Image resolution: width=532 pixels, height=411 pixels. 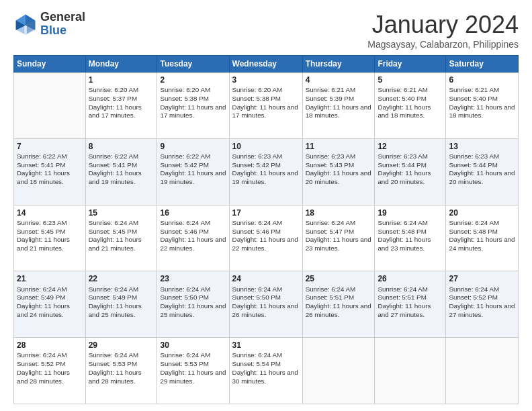 What do you see at coordinates (122, 80) in the screenshot?
I see `day-number: 1` at bounding box center [122, 80].